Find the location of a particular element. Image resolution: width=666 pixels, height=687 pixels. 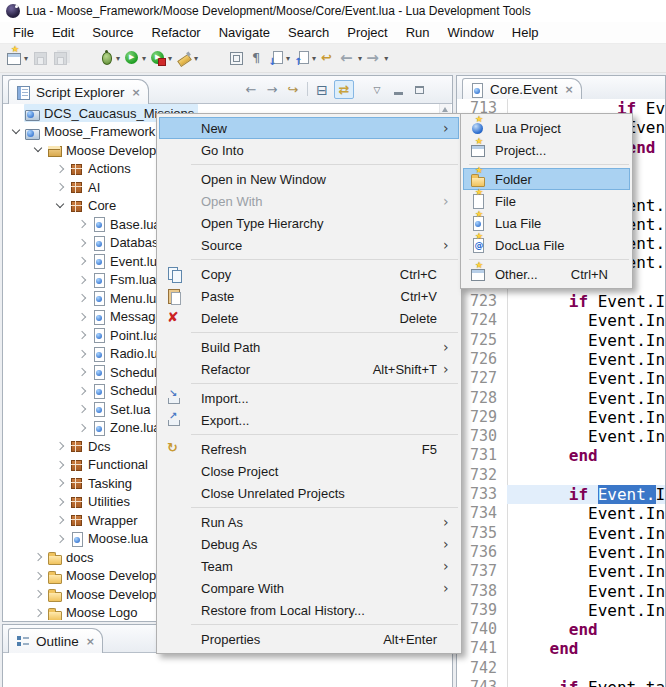

new-wizard-button is located at coordinates (17, 58).